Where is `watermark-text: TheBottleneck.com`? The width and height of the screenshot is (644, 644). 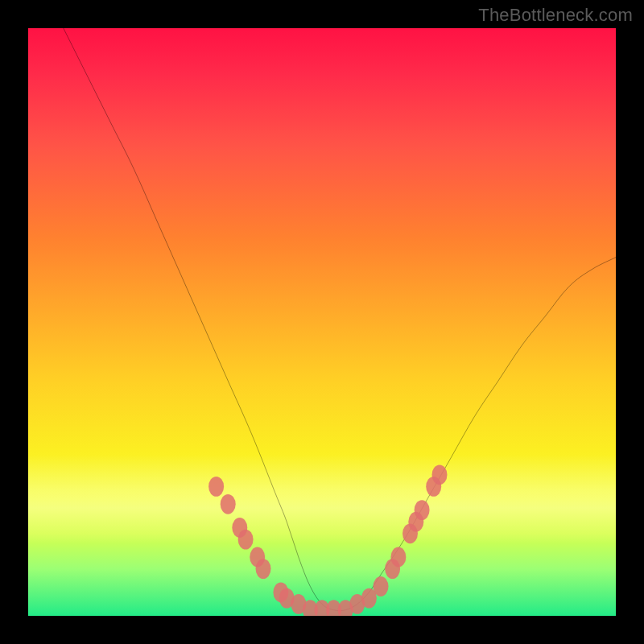 watermark-text: TheBottleneck.com is located at coordinates (555, 15).